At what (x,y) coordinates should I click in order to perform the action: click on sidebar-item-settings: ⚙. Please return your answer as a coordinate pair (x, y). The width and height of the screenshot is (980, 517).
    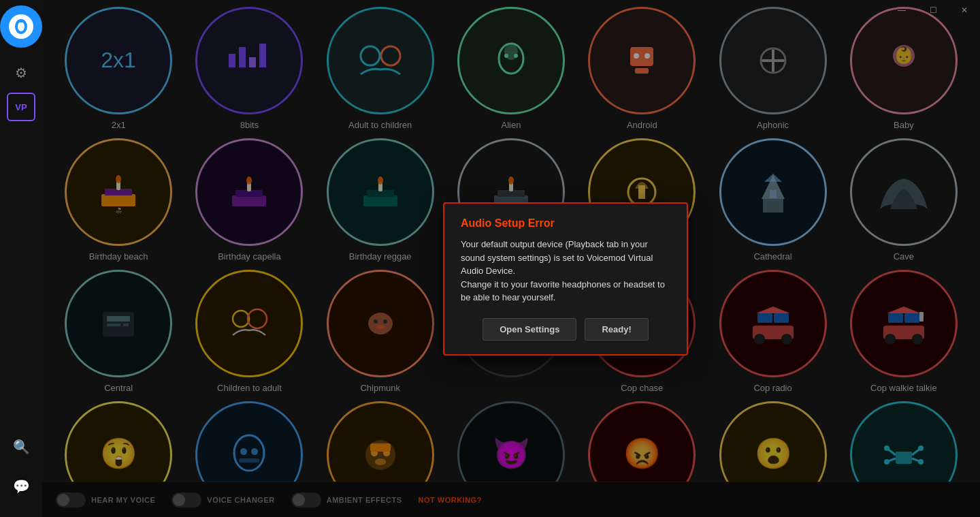
    Looking at the image, I should click on (21, 73).